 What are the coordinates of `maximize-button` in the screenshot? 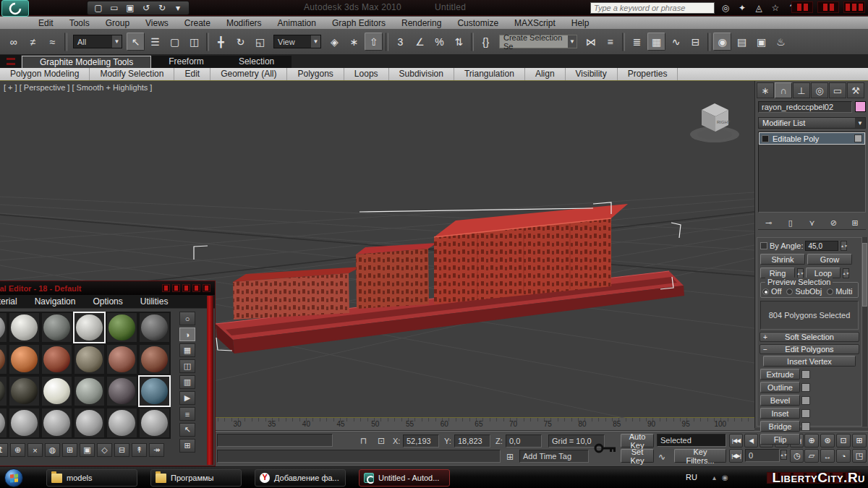 It's located at (176, 288).